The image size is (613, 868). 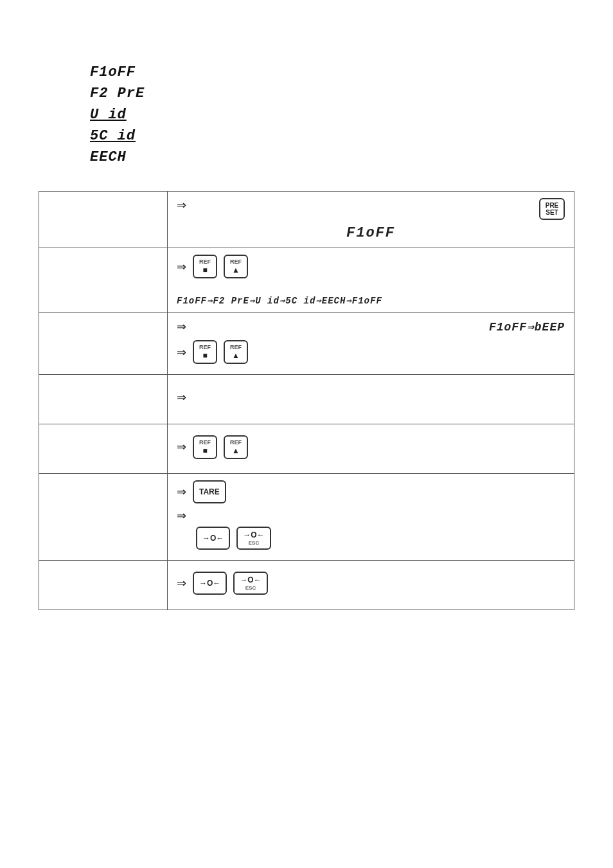 I want to click on table-row-4: ⇒, so click(x=307, y=400).